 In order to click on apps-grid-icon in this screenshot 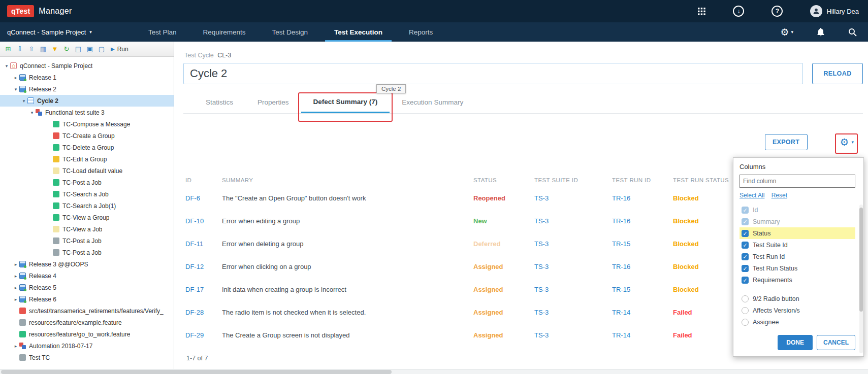, I will do `click(702, 11)`.